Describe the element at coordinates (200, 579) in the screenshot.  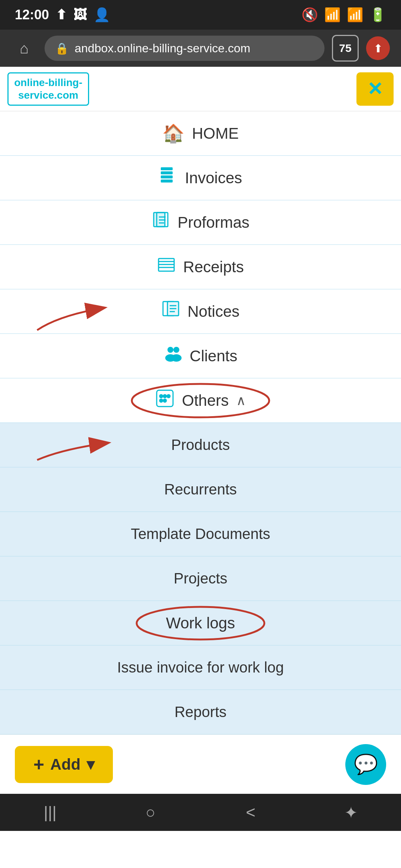
I see `nav-item-projects: Projects` at that location.